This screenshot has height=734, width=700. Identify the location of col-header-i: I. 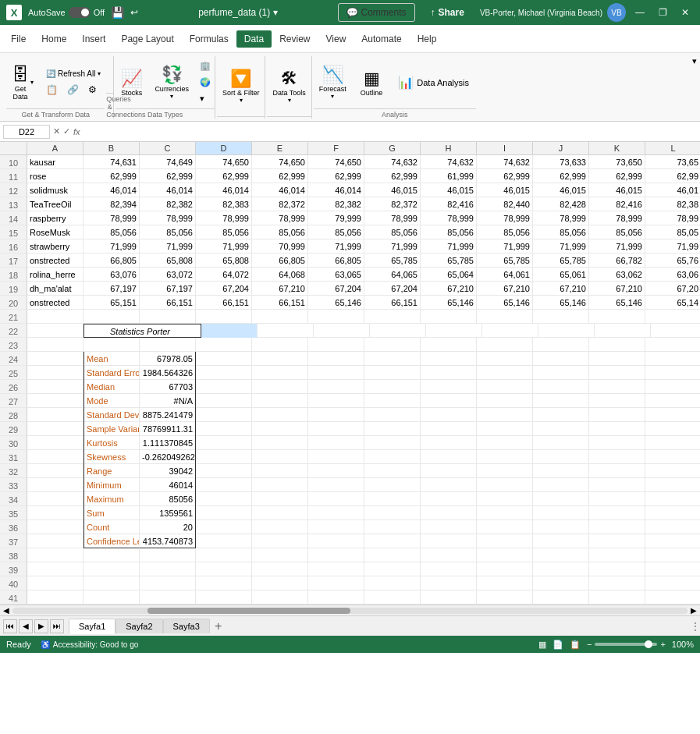
(505, 148).